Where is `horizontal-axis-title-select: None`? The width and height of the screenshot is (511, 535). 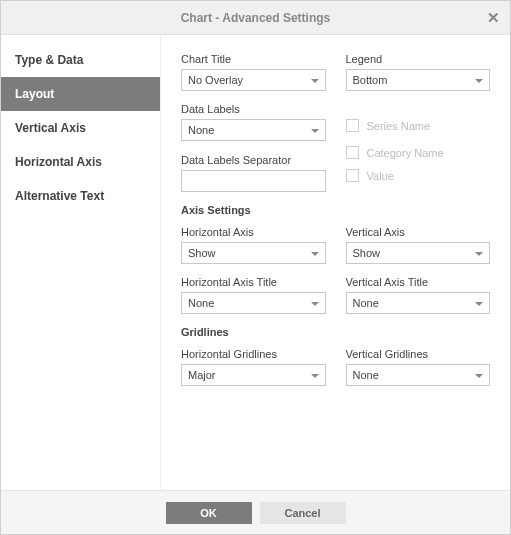
horizontal-axis-title-select: None is located at coordinates (254, 303).